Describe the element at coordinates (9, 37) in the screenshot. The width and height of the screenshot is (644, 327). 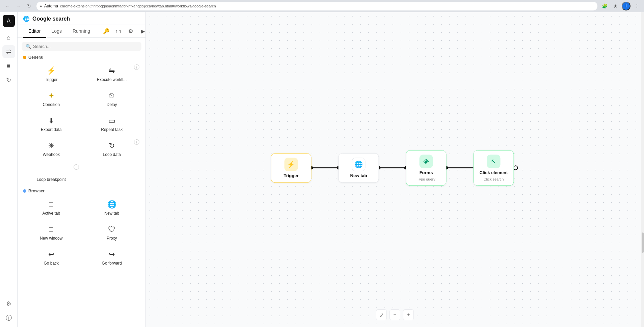
I see `sidebar-item-home: ⌂` at that location.